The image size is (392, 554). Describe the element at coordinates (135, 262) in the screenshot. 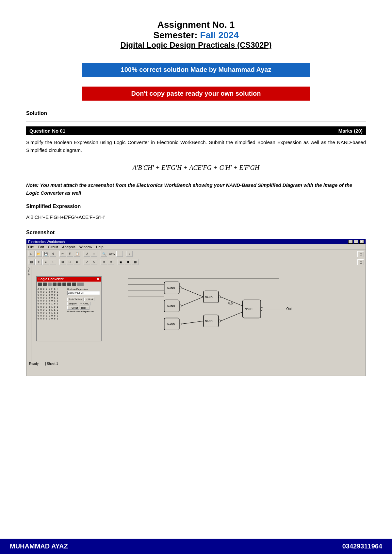

I see `tb2-btn14: ▦` at that location.